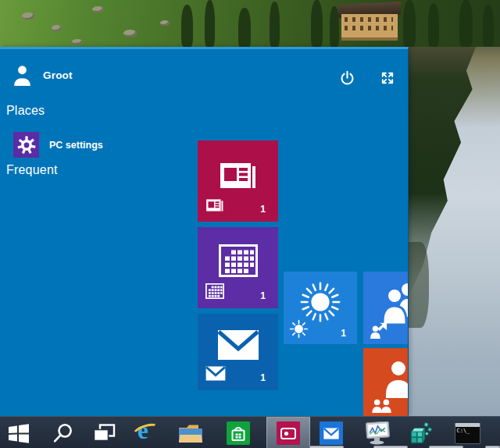  Describe the element at coordinates (298, 329) in the screenshot. I see `sun-small-icon` at that location.